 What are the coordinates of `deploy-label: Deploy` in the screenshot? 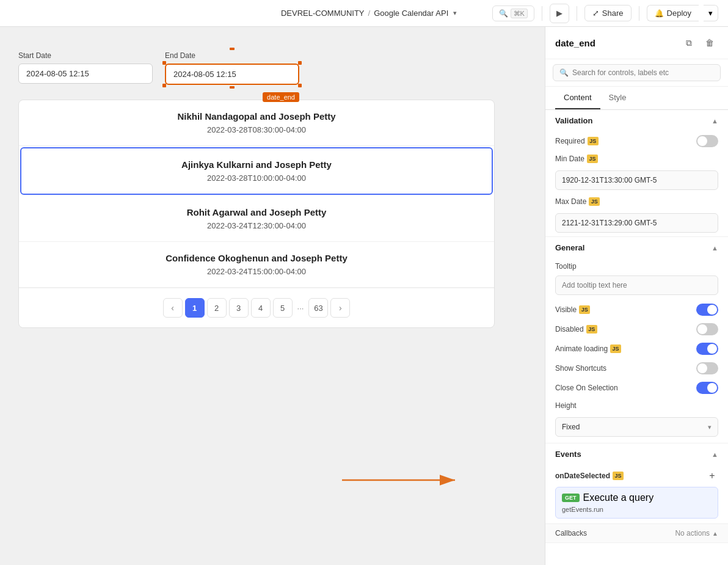 It's located at (679, 13).